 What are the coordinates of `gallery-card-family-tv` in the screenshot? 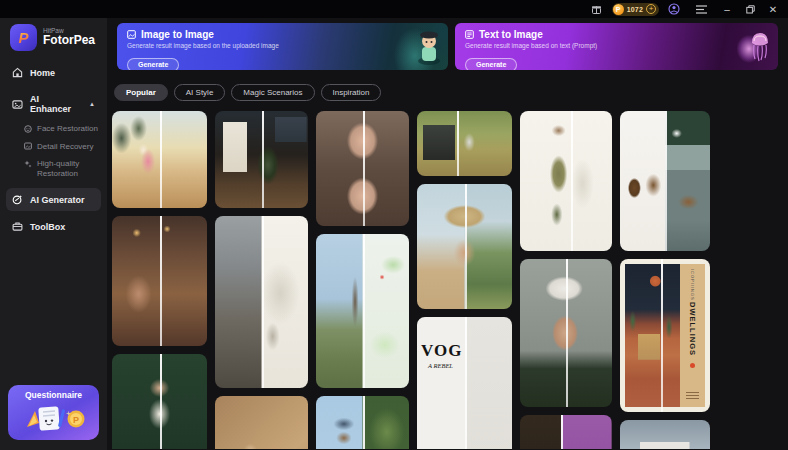 It's located at (464, 144).